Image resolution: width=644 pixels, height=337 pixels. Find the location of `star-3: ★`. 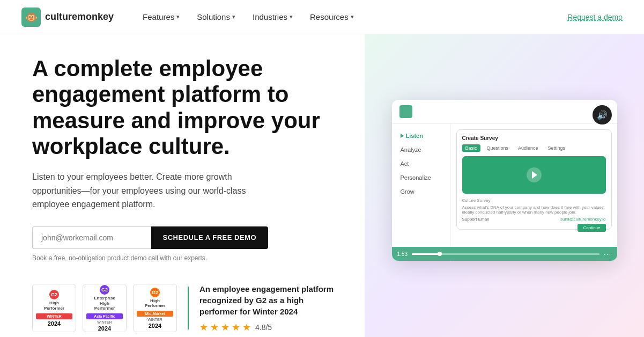

star-3: ★ is located at coordinates (225, 327).